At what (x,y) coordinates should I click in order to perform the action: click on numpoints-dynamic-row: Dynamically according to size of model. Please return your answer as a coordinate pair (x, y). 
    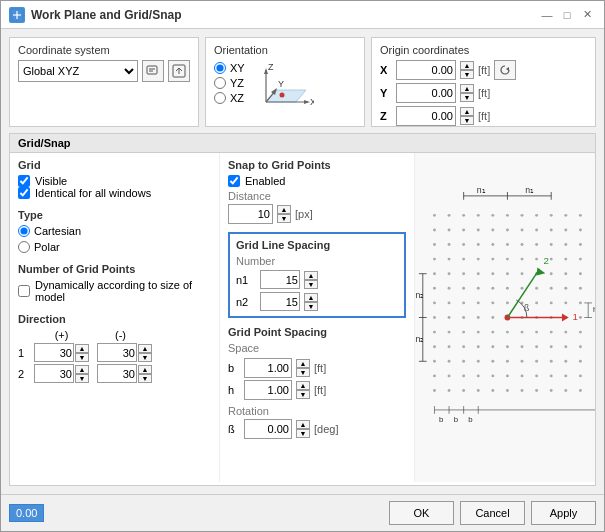
    Looking at the image, I should click on (114, 291).